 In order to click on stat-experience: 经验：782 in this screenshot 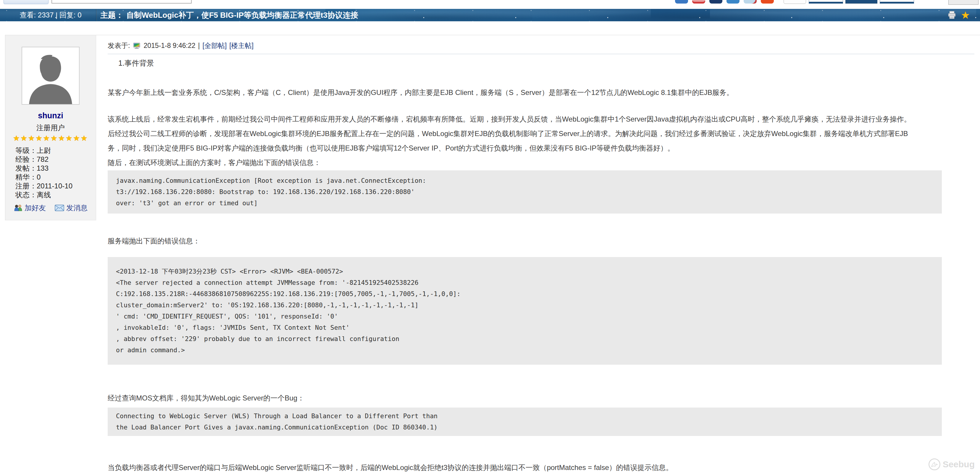, I will do `click(56, 160)`.